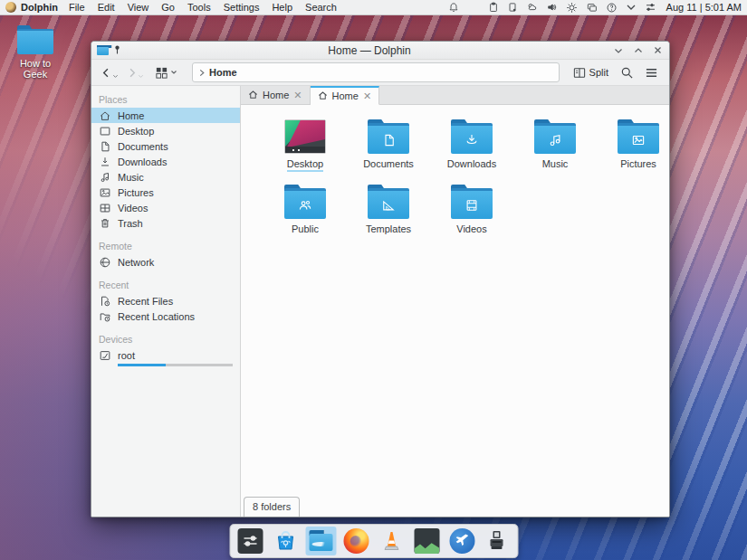  Describe the element at coordinates (107, 7) in the screenshot. I see `menu-edit: Edit` at that location.